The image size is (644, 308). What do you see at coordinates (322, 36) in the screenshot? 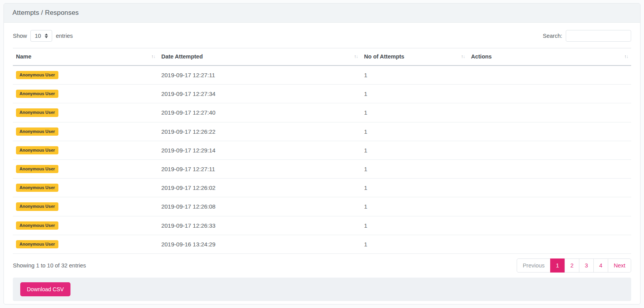
I see `table-controls: Show 10 entries Search:` at bounding box center [322, 36].